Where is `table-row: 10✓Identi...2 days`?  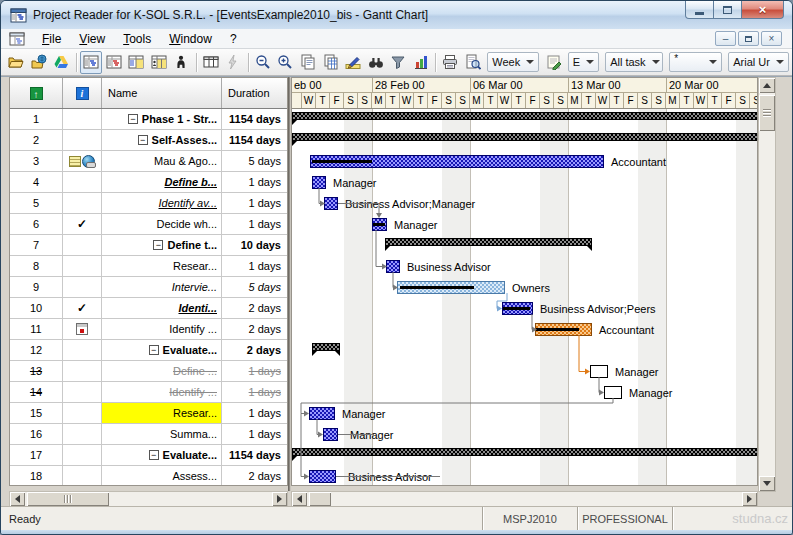 table-row: 10✓Identi...2 days is located at coordinates (148, 308).